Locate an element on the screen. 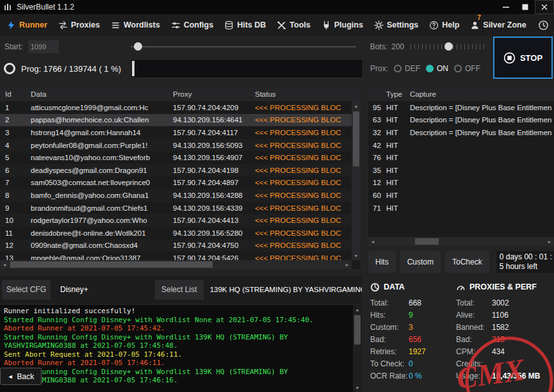  results-horizontal-scrollbar: ◄ ► is located at coordinates (175, 265).